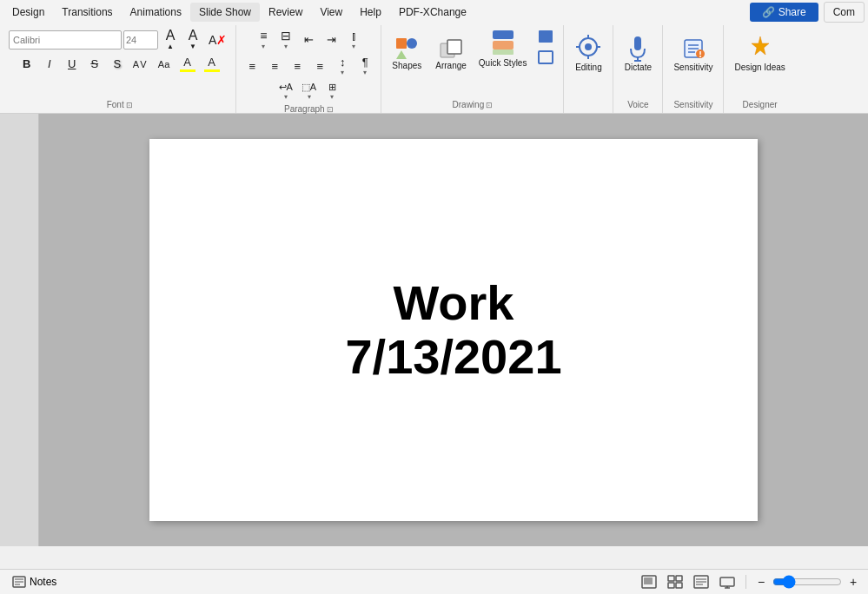 The image size is (868, 594). Describe the element at coordinates (546, 78) in the screenshot. I see `shape-effects-btn` at that location.